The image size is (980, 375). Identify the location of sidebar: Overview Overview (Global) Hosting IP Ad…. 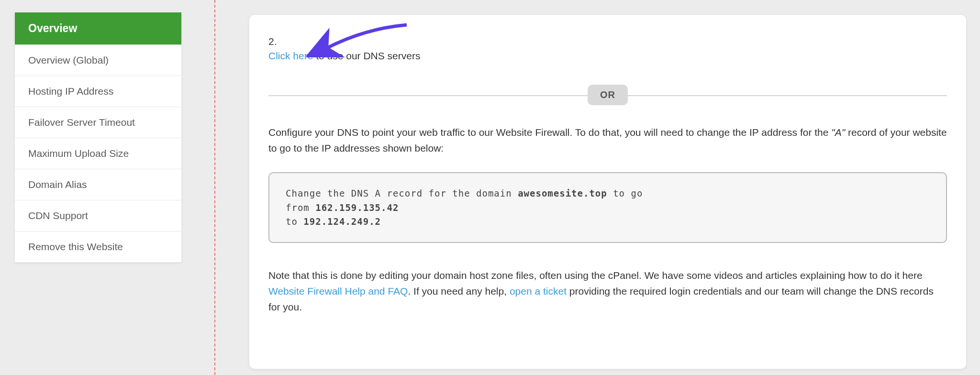
(98, 137).